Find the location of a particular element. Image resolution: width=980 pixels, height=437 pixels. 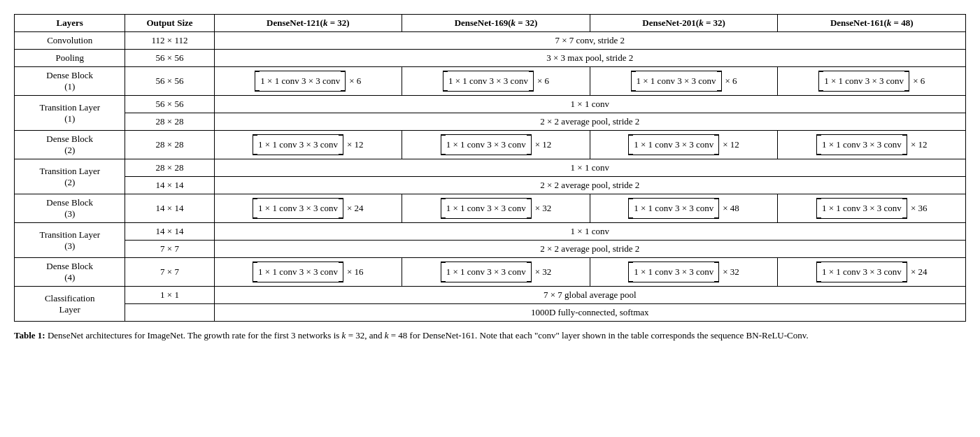

table-row: Transition Layer(1) 56 × 56 1 × 1 conv is located at coordinates (490, 105).